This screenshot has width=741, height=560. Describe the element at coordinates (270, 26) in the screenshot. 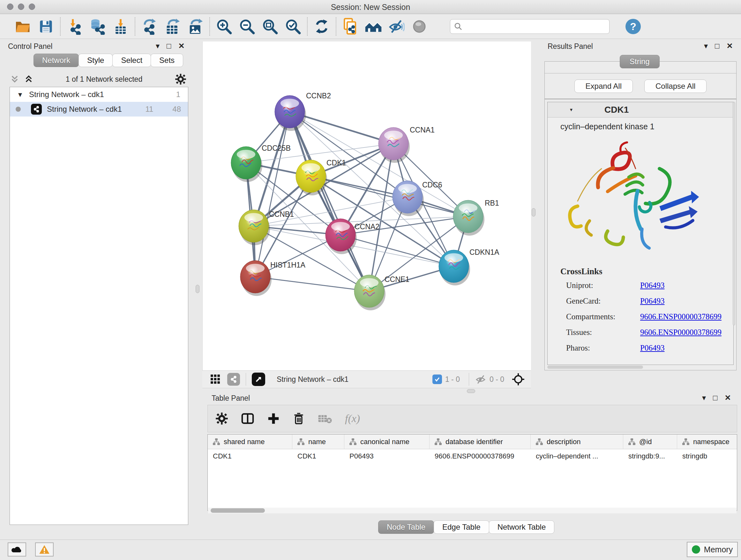

I see `zoom-fit-button` at that location.